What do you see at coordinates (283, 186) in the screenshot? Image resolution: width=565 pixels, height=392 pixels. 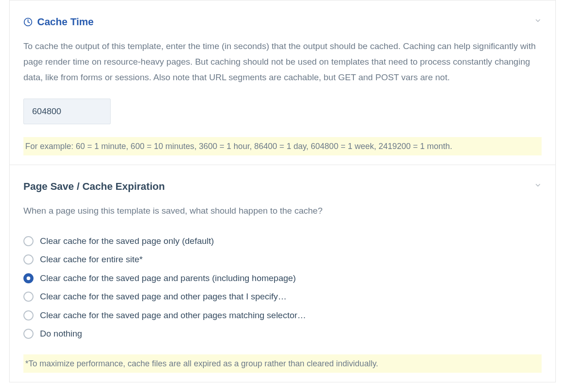 I see `cache-expiration-header: Page Save / Cache Expiration` at bounding box center [283, 186].